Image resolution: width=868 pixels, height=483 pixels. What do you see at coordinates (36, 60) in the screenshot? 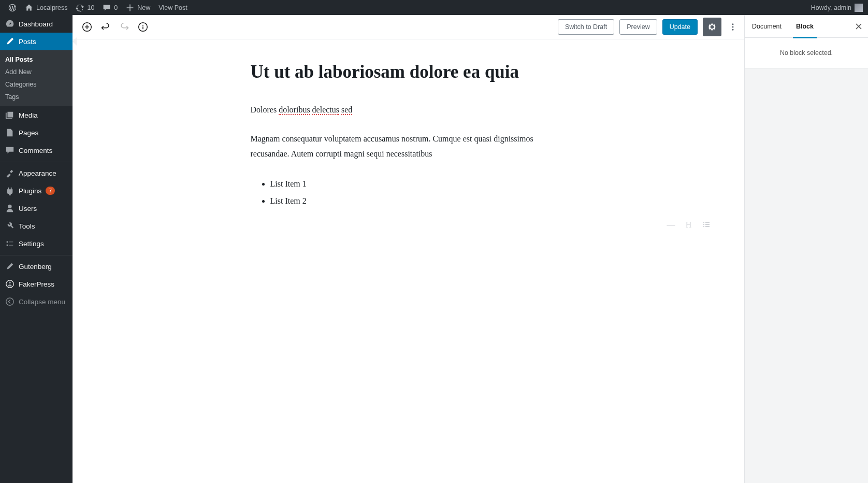
I see `submenu-all-posts: All Posts` at bounding box center [36, 60].